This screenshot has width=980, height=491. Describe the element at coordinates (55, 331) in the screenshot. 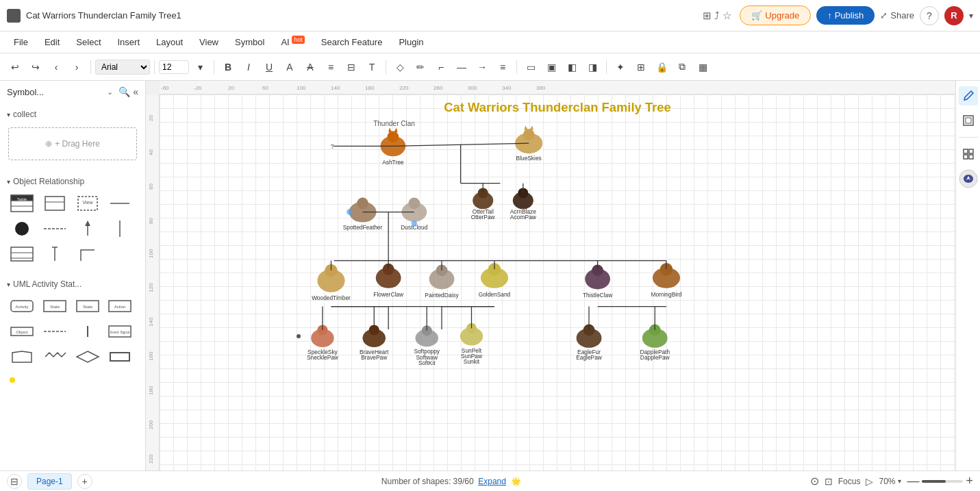

I see `uml-dash-line` at that location.